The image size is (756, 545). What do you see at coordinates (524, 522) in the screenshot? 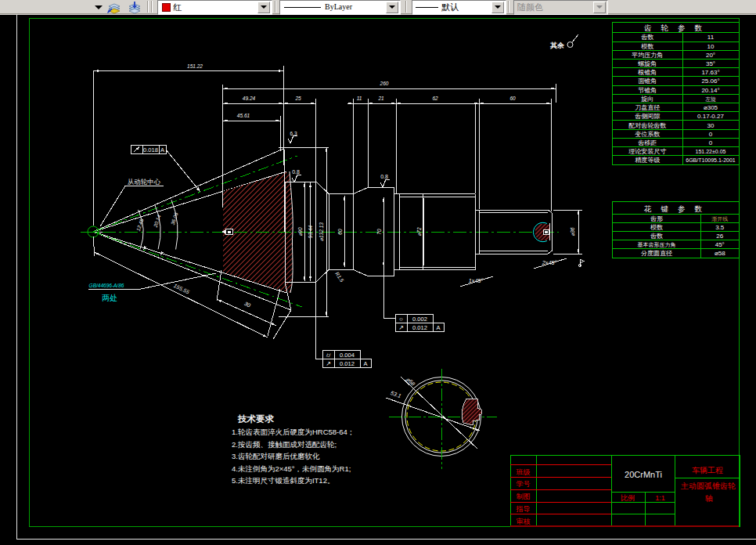
I see `svg-text: 审核` at bounding box center [524, 522].